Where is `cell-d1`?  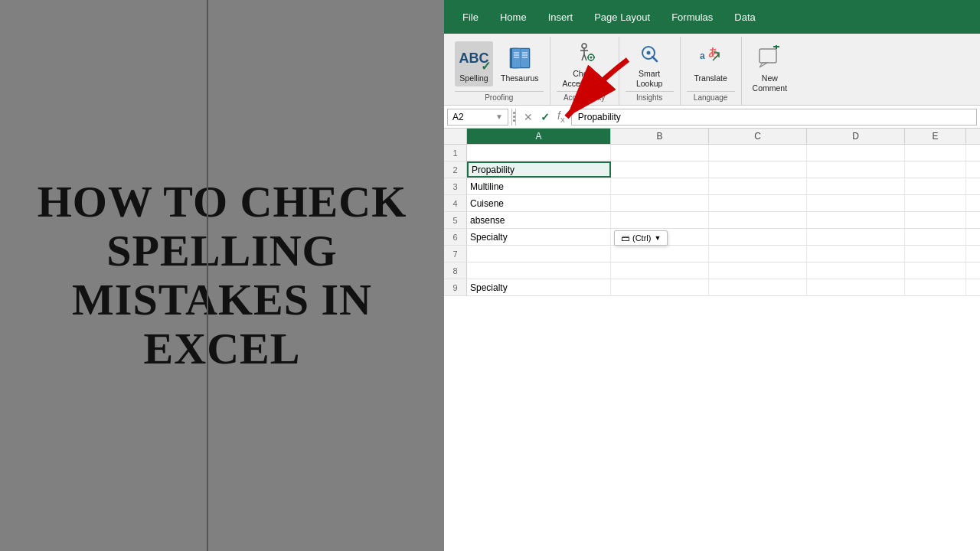
cell-d1 is located at coordinates (856, 153).